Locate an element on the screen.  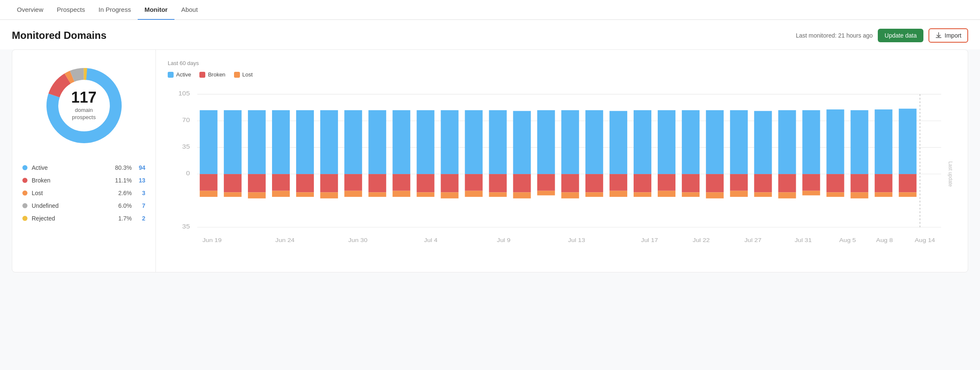
rejected-pct: 1.7% is located at coordinates (125, 218).